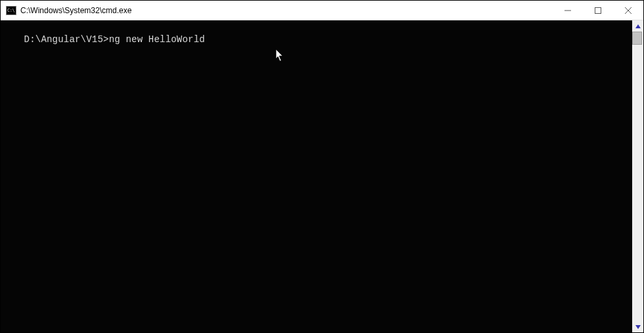 The image size is (644, 333). What do you see at coordinates (598, 11) in the screenshot?
I see `maximize-button` at bounding box center [598, 11].